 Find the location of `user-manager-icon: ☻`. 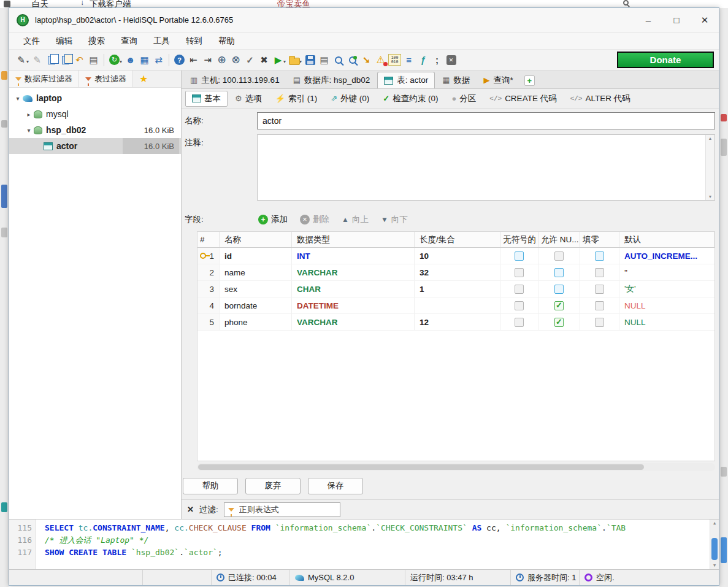

user-manager-icon: ☻ is located at coordinates (130, 60).